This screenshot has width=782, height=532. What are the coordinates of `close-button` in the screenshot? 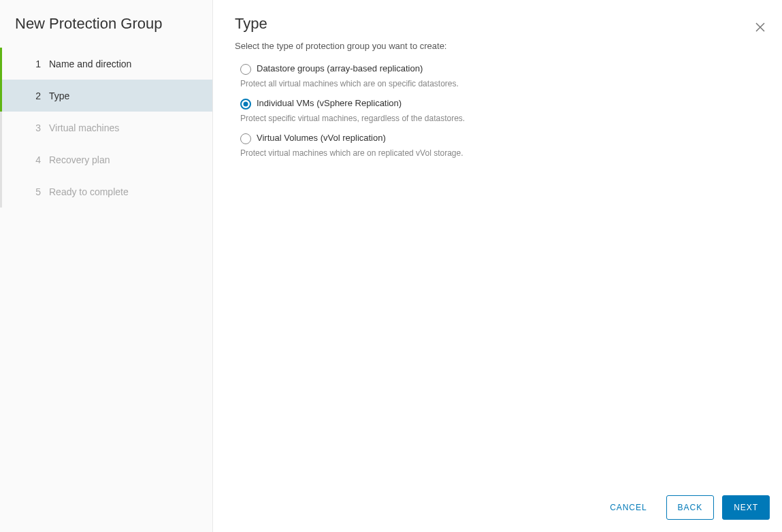 It's located at (760, 27).